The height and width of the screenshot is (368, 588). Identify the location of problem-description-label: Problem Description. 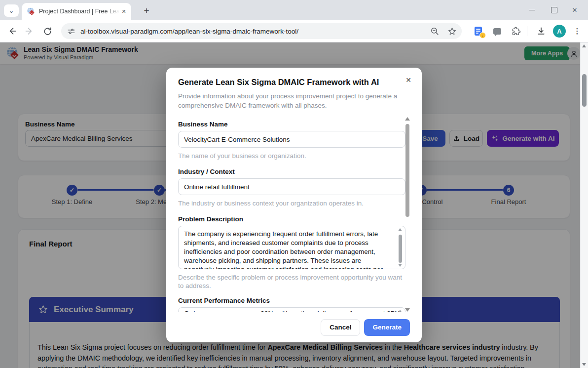
(292, 219).